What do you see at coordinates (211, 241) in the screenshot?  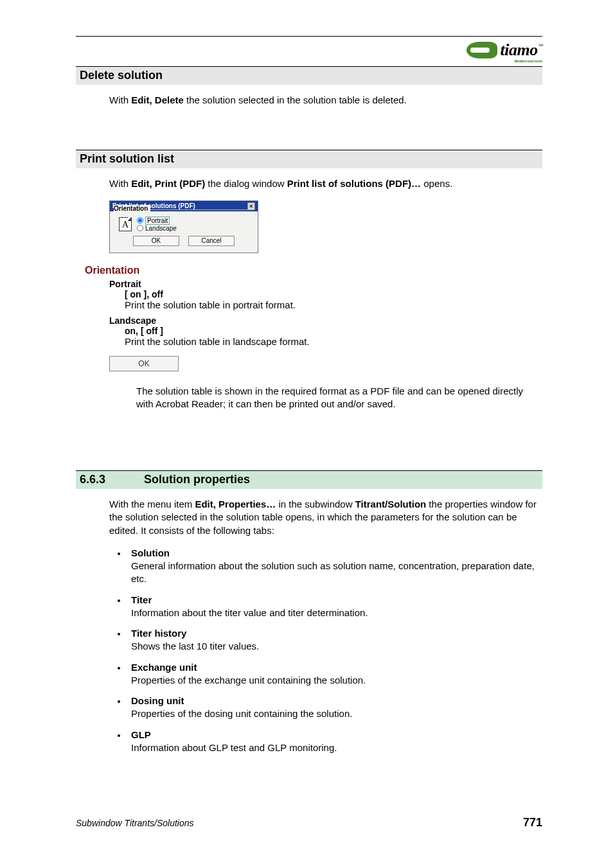 I see `cancel-button: Cancel` at bounding box center [211, 241].